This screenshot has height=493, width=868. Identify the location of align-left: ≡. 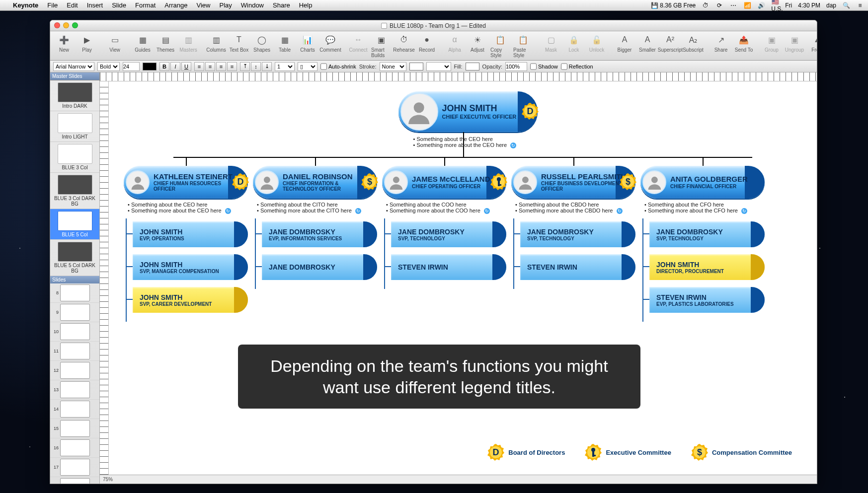
(199, 67).